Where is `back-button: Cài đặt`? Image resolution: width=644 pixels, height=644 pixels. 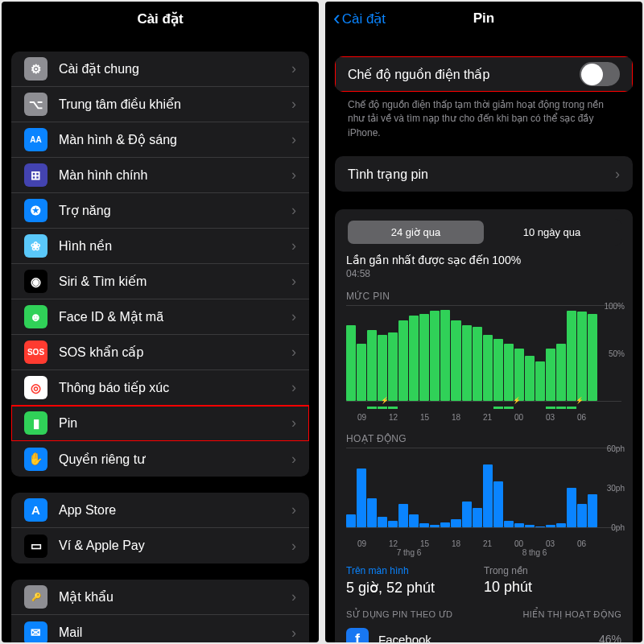 back-button: Cài đặt is located at coordinates (359, 19).